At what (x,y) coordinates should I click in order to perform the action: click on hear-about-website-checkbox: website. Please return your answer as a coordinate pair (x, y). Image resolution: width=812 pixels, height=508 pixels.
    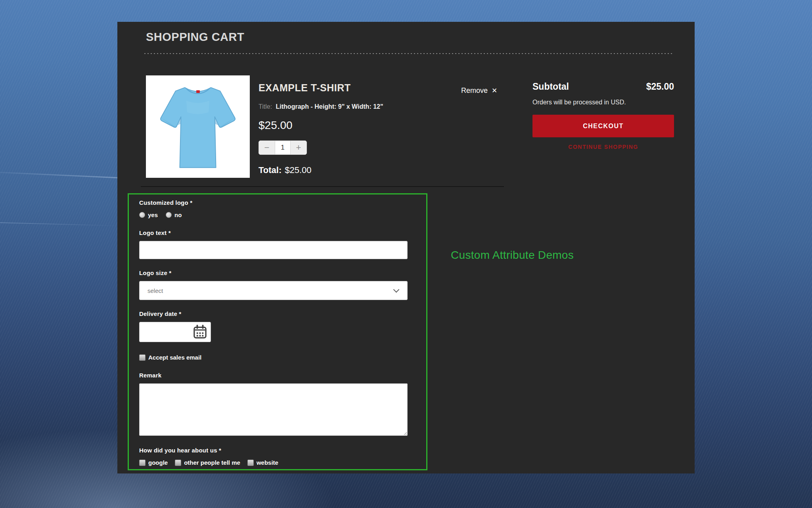
    Looking at the image, I should click on (263, 463).